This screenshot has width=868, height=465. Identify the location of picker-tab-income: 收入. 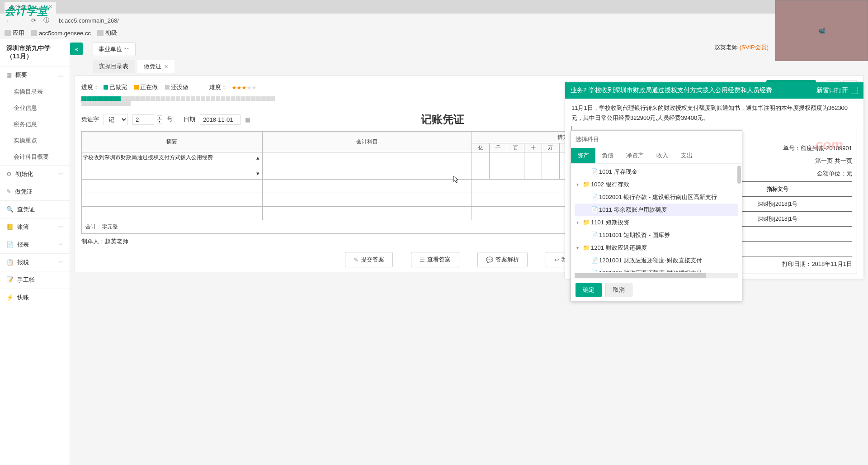
(662, 156).